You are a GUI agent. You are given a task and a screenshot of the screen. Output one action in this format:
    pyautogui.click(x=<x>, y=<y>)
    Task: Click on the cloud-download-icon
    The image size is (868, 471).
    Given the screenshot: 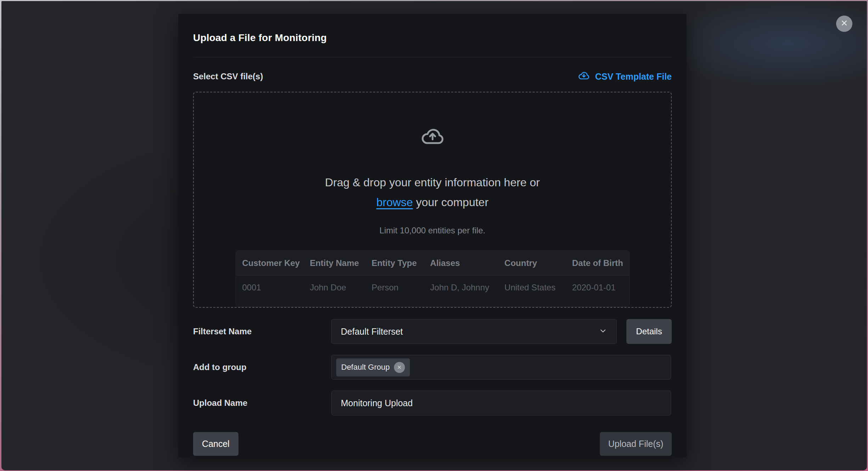 What is the action you would take?
    pyautogui.click(x=584, y=76)
    